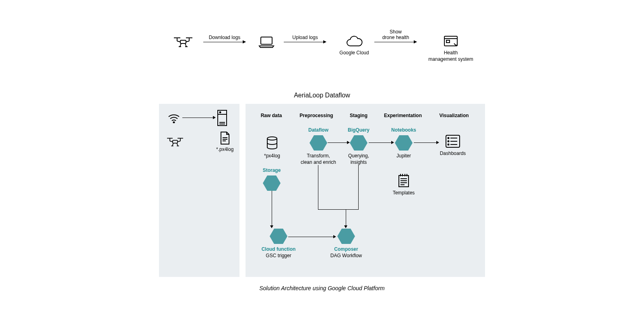 The width and height of the screenshot is (644, 322). Describe the element at coordinates (183, 42) in the screenshot. I see `drone-node` at that location.